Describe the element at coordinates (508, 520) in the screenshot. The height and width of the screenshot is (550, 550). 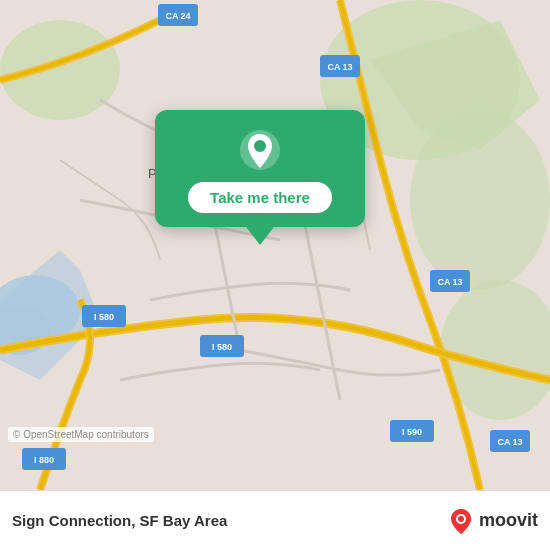
I see `moovit-text: moovit` at that location.